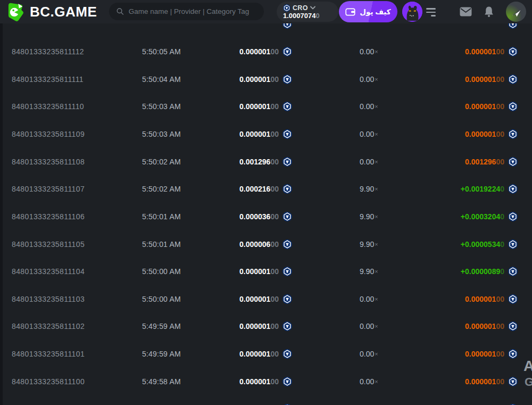 The width and height of the screenshot is (532, 405). I want to click on bet-time: 5:50:04 AM, so click(162, 79).